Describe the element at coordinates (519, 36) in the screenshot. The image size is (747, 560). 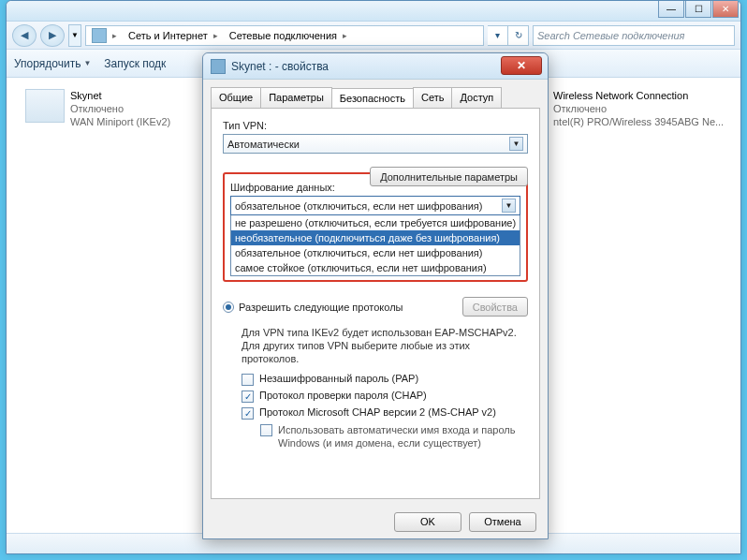
I see `refresh-button: ↻` at that location.